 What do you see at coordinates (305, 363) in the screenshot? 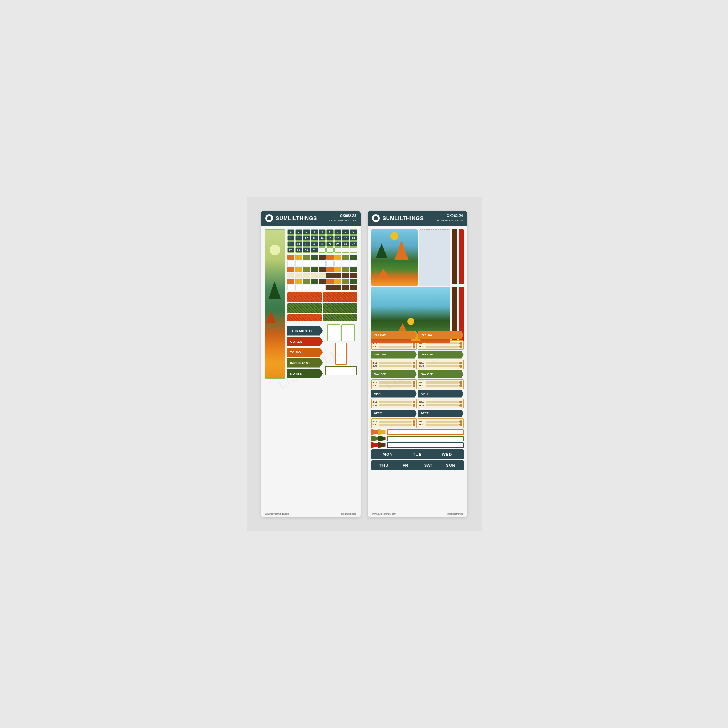
I see `banner-important: IMPORTANT` at bounding box center [305, 363].